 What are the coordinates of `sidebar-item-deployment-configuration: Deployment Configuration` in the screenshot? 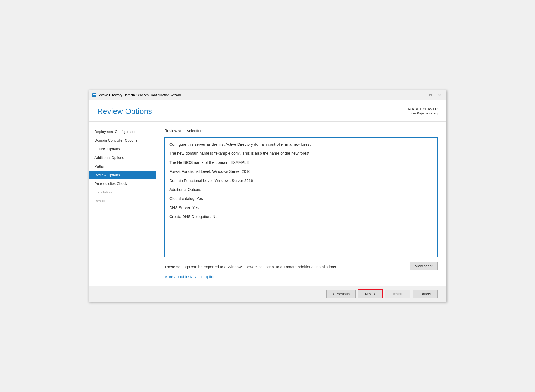 It's located at (122, 132).